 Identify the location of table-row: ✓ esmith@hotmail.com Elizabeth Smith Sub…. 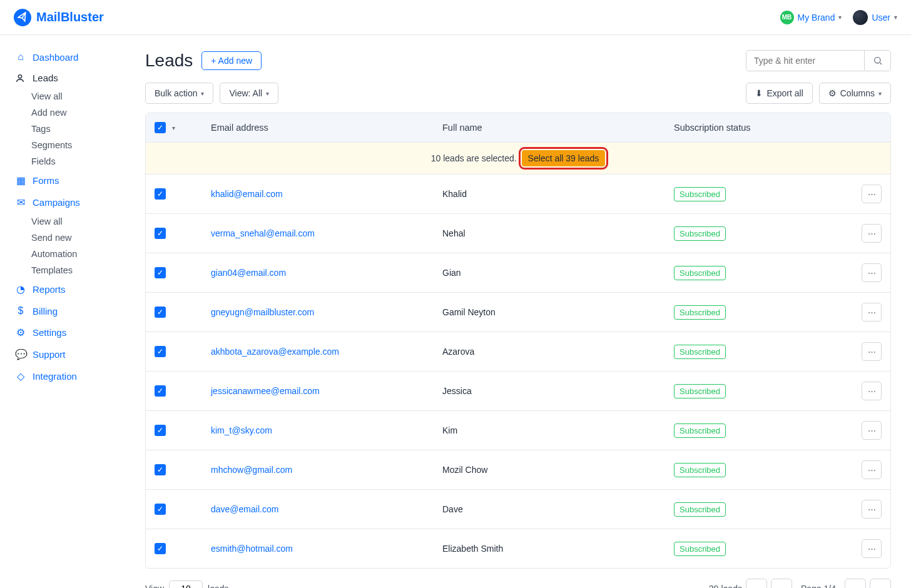
(518, 549).